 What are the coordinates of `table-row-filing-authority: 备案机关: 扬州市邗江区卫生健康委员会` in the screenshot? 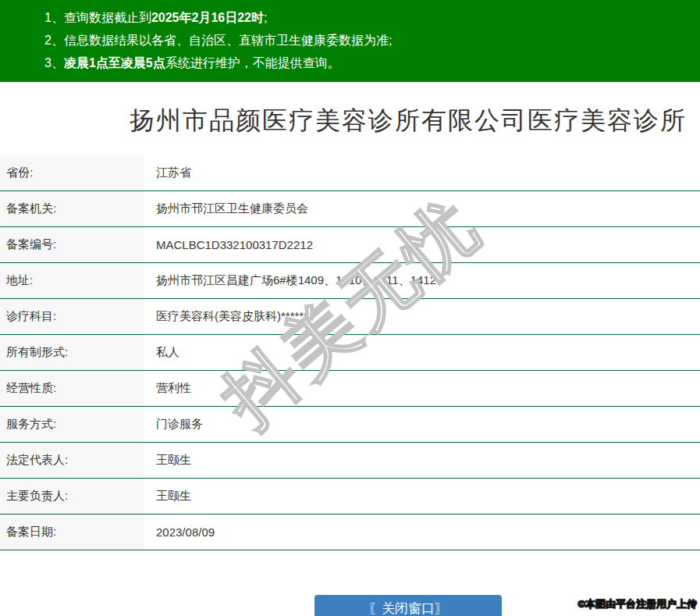 It's located at (350, 209).